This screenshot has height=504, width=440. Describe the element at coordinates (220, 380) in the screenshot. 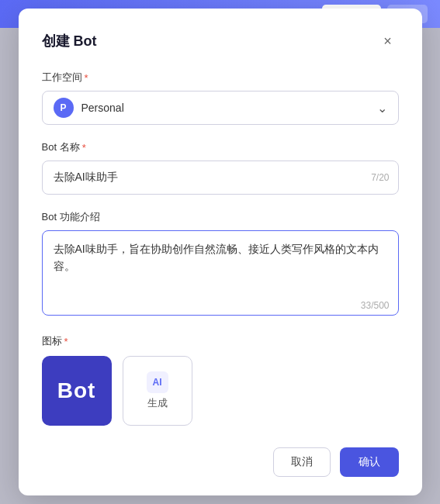

I see `icon-section: 图标 * Bot AI 生成` at that location.